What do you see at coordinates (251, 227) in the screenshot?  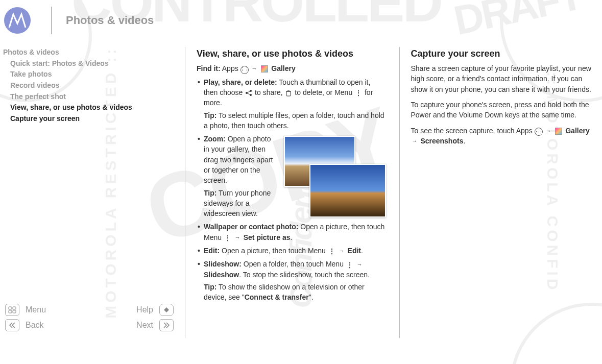 I see `wallpaper-title: Wallpaper or contact photo:` at bounding box center [251, 227].